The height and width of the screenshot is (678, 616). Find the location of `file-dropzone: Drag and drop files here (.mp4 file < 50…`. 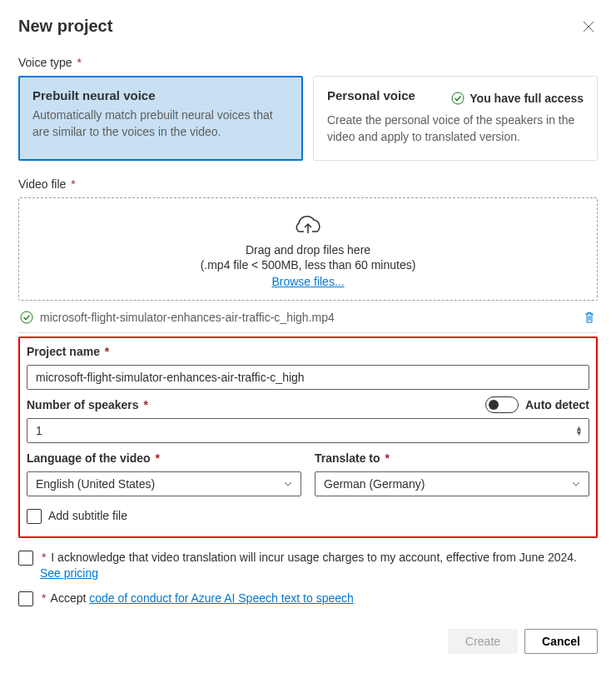

file-dropzone: Drag and drop files here (.mp4 file < 50… is located at coordinates (308, 249).